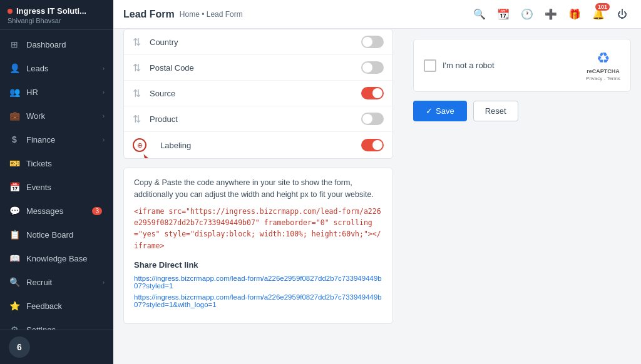 This screenshot has width=641, height=364. I want to click on table-row: ⇅ Product, so click(258, 119).